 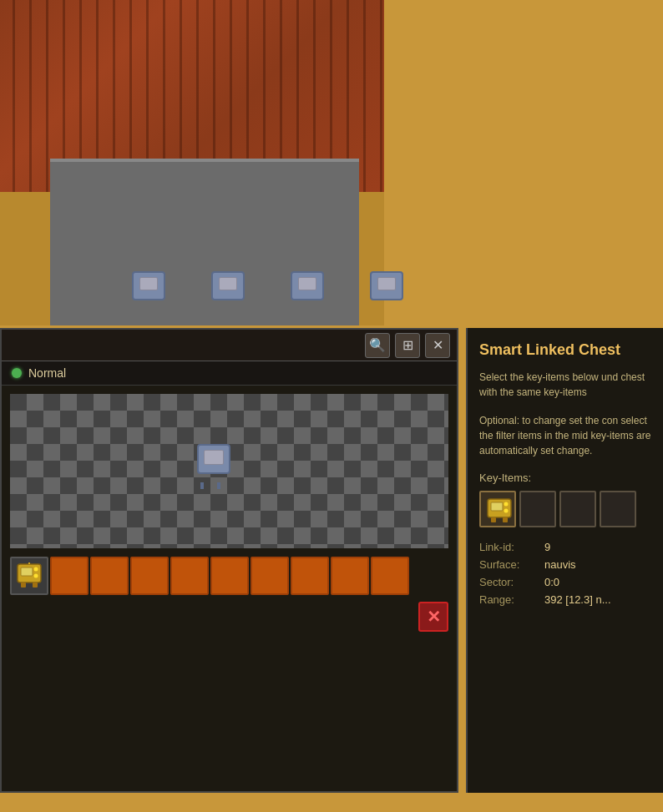 I want to click on stat-surface: Surface: nauvis, so click(x=565, y=564).